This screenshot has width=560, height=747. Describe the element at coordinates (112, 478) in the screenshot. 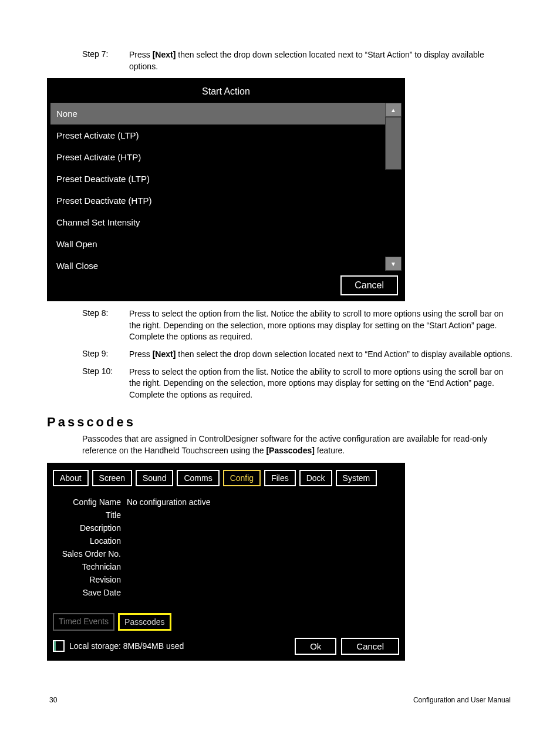

I see `tab-screen: Screen` at that location.